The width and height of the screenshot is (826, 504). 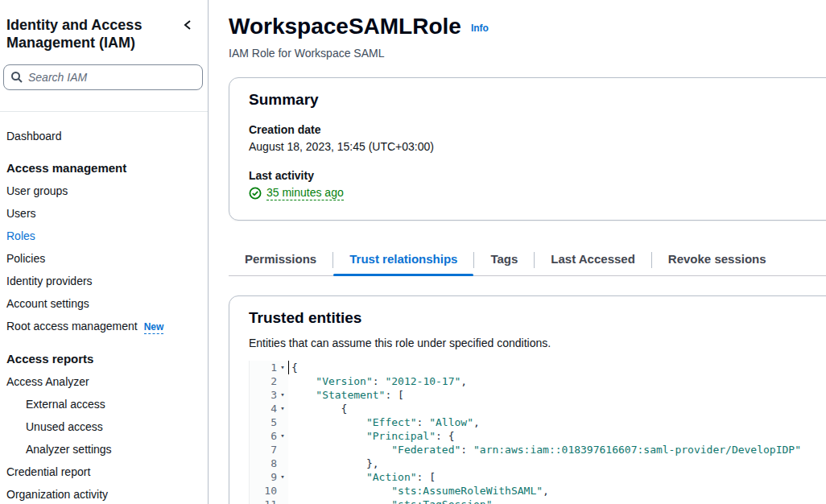 What do you see at coordinates (269, 477) in the screenshot?
I see `line-number: 9▾` at bounding box center [269, 477].